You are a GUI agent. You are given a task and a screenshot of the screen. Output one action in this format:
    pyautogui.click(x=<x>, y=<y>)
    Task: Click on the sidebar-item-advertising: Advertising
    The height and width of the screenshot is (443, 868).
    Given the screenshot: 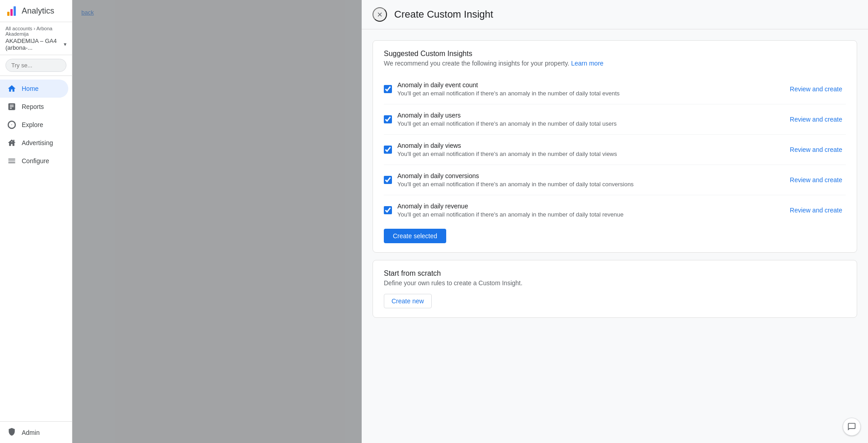 What is the action you would take?
    pyautogui.click(x=34, y=143)
    